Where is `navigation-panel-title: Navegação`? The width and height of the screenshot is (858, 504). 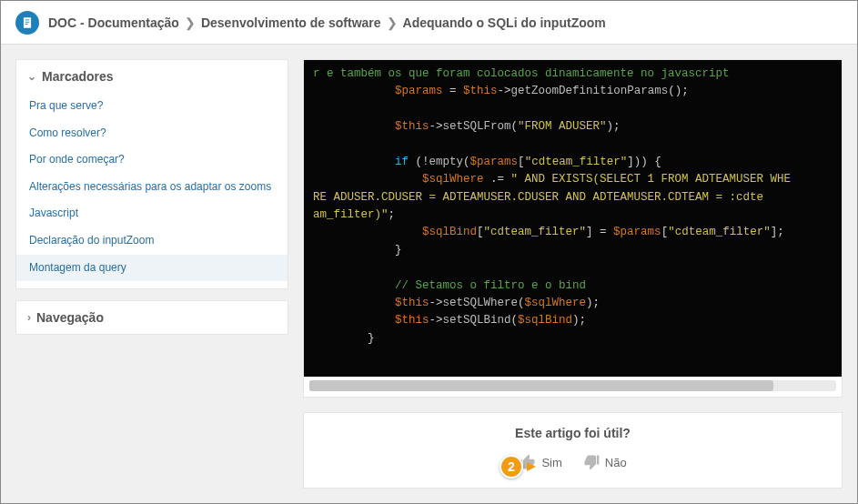
navigation-panel-title: Navegação is located at coordinates (70, 318).